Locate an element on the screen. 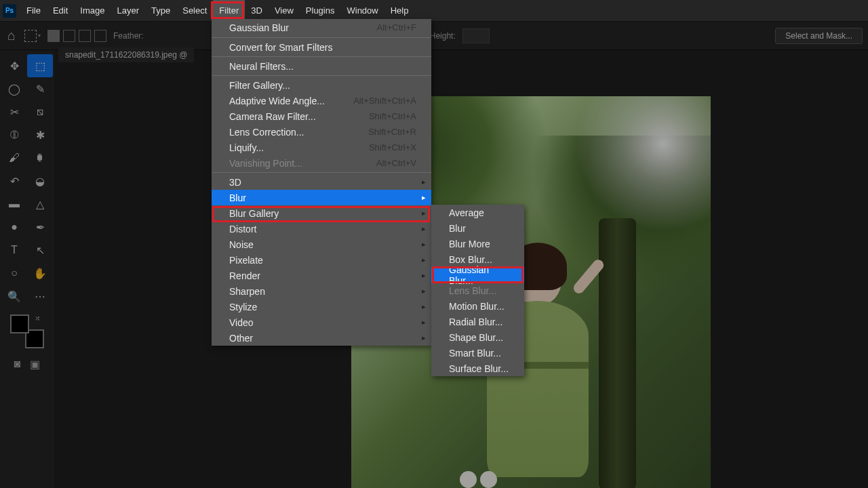  tool-move: ✥ is located at coordinates (14, 66).